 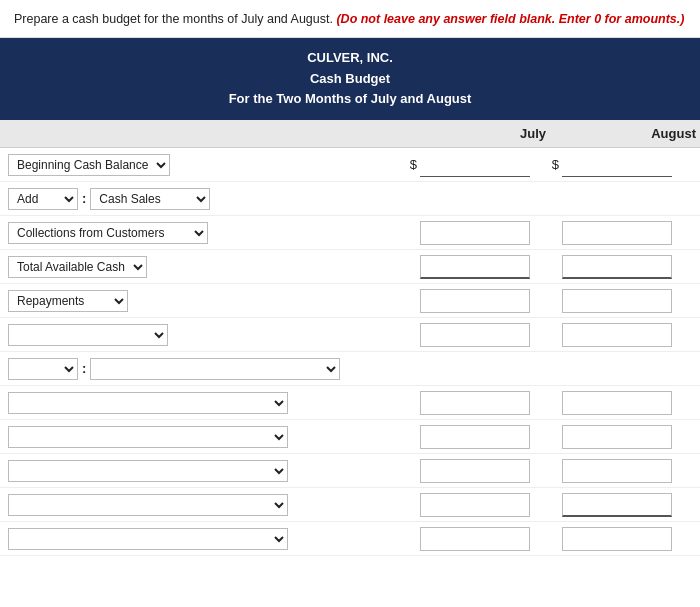 I want to click on sub3-august-input, so click(x=617, y=471).